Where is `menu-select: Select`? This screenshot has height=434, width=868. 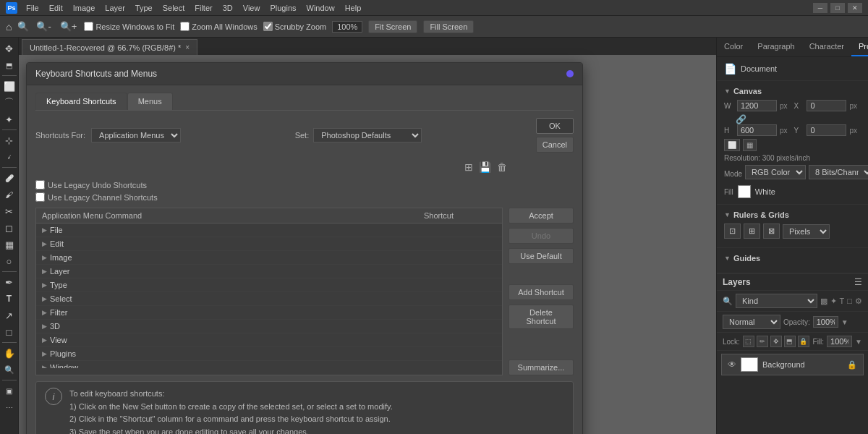
menu-select: Select is located at coordinates (174, 8).